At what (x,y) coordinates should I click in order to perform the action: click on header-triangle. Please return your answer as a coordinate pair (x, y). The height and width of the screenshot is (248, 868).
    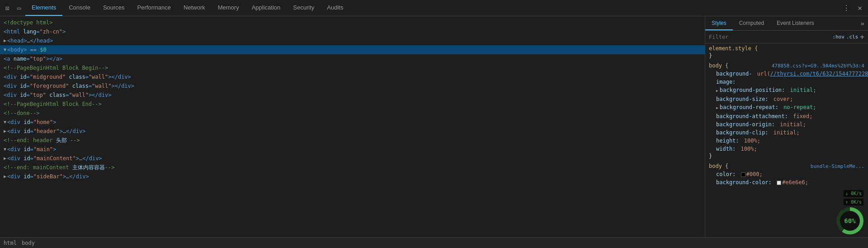
    Looking at the image, I should click on (5, 131).